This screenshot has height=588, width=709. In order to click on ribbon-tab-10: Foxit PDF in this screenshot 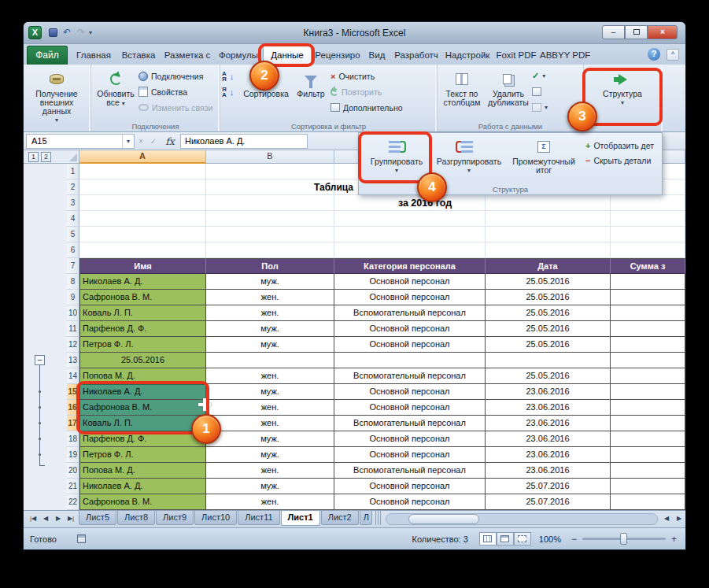, I will do `click(516, 55)`.